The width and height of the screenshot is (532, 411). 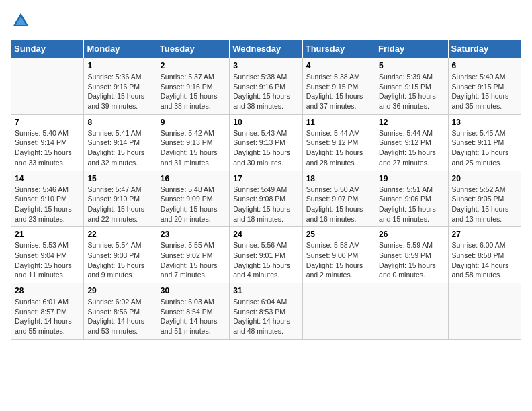 What do you see at coordinates (47, 122) in the screenshot?
I see `day-number: 7` at bounding box center [47, 122].